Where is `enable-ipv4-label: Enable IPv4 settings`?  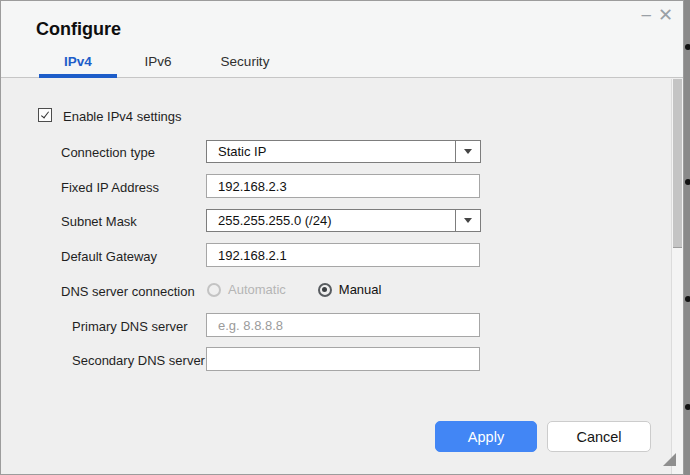 enable-ipv4-label: Enable IPv4 settings is located at coordinates (122, 116).